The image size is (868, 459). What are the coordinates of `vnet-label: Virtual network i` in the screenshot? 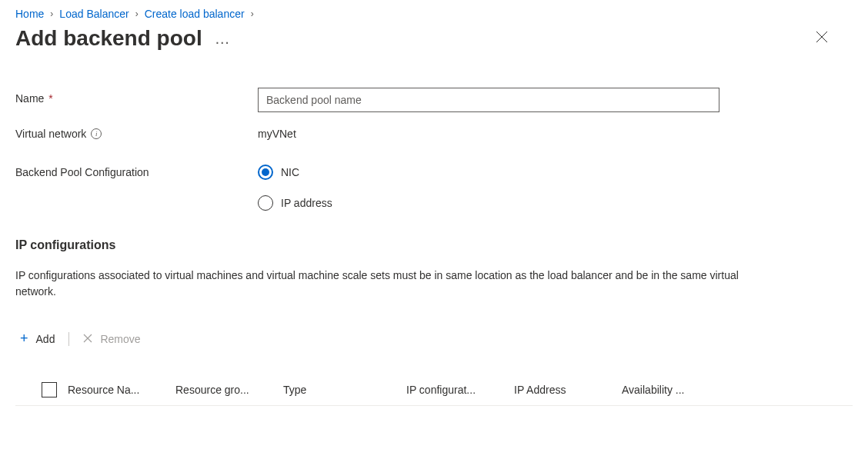 It's located at (137, 131).